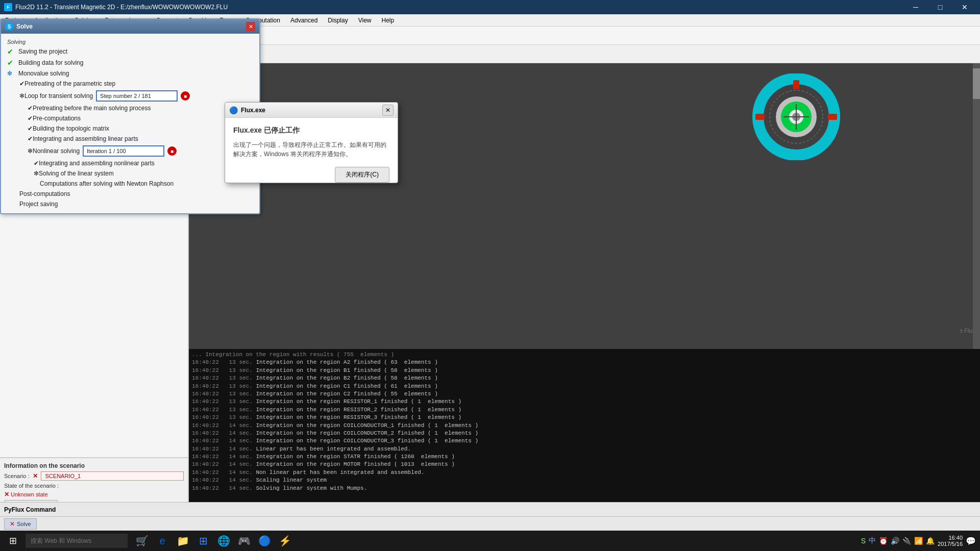 Image resolution: width=980 pixels, height=551 pixels. Describe the element at coordinates (130, 116) in the screenshot. I see `solve-dialog: S Solve ✕ Solving ✔ Saving the project ✔…` at that location.